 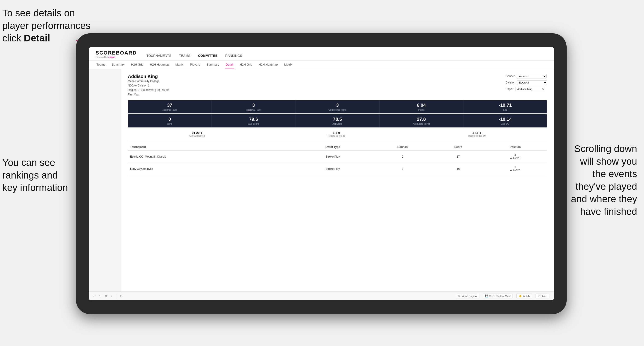 I want to click on division-select: NJCAA I, so click(x=532, y=83).